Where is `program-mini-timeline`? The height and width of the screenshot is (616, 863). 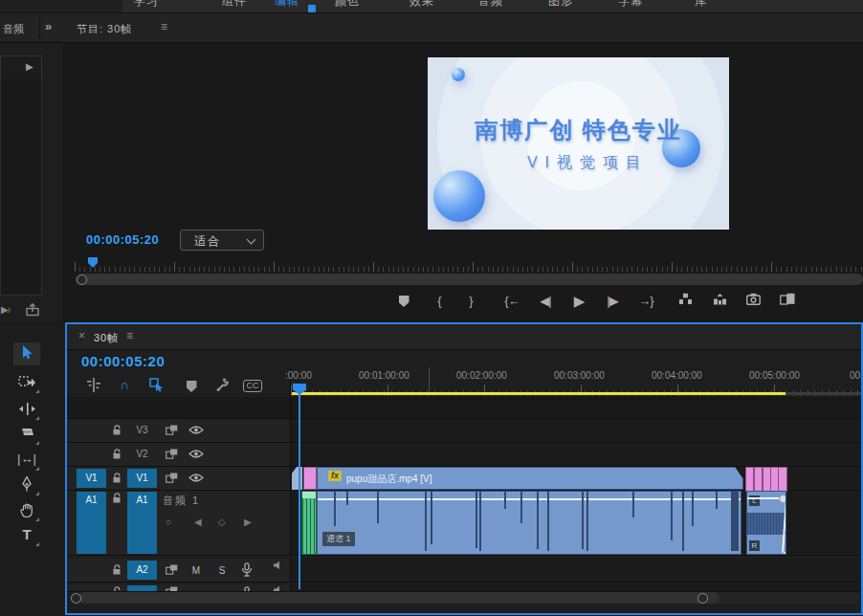 program-mini-timeline is located at coordinates (469, 265).